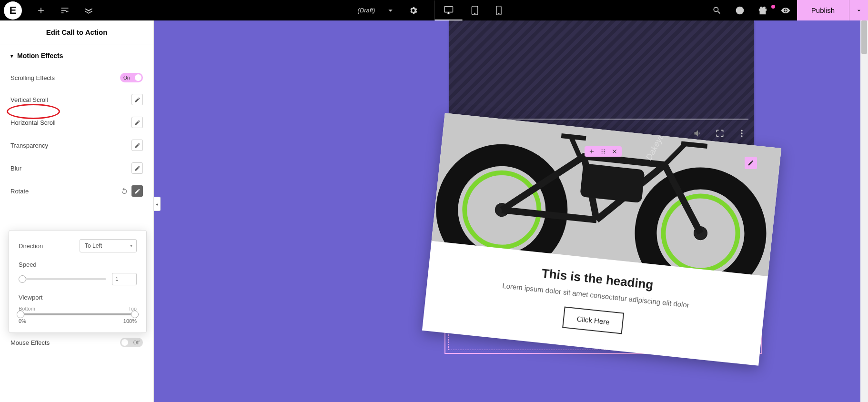  What do you see at coordinates (740, 10) in the screenshot?
I see `help-icon` at bounding box center [740, 10].